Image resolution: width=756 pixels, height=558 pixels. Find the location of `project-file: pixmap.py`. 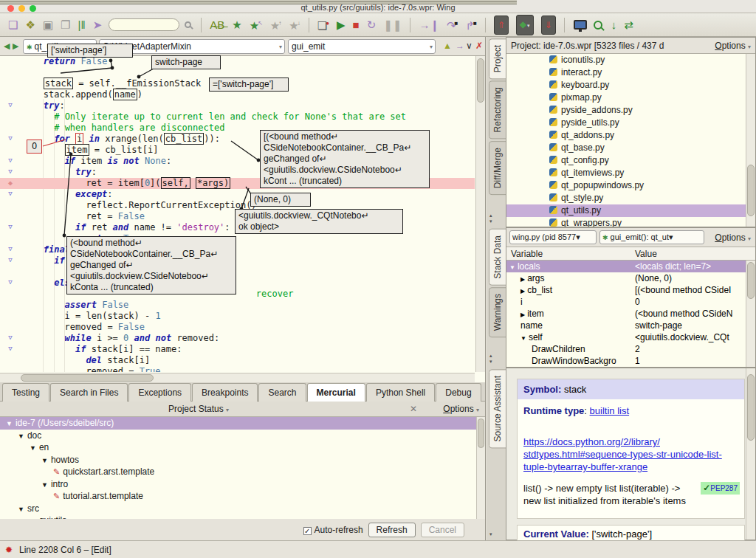

project-file: pixmap.py is located at coordinates (626, 97).